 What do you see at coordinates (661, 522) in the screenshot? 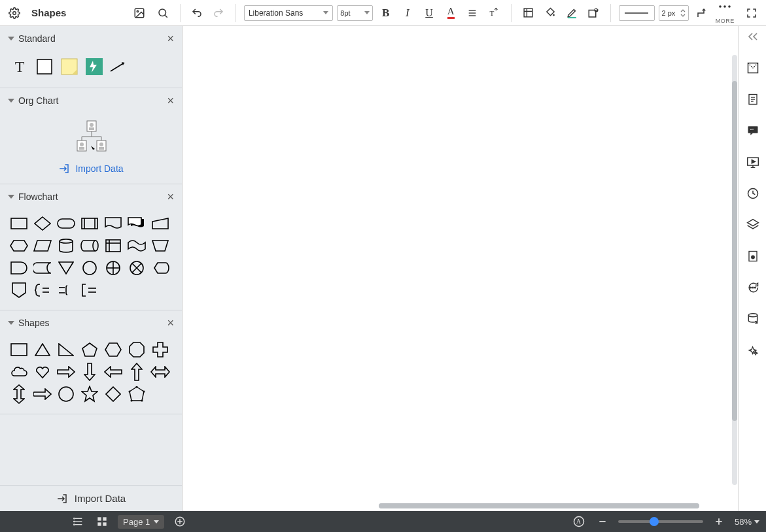
I see `zoom-slider` at bounding box center [661, 522].